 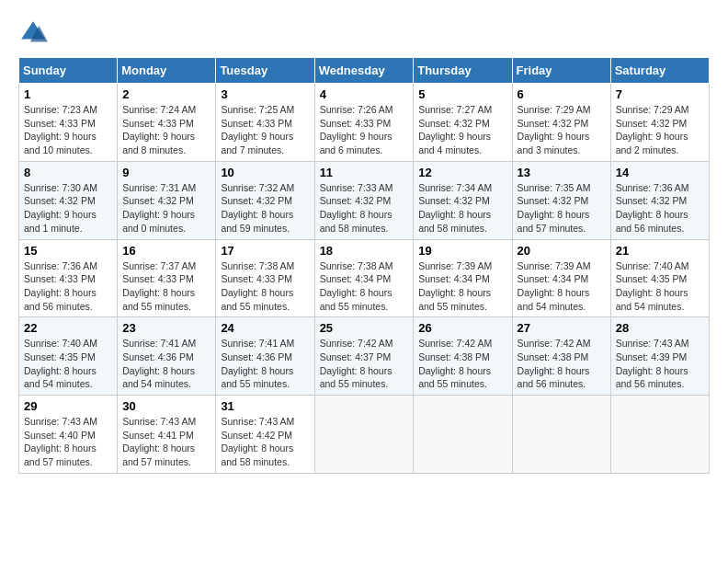 What do you see at coordinates (60, 435) in the screenshot?
I see `sunset-label: Sunset: 4:40 PM` at bounding box center [60, 435].